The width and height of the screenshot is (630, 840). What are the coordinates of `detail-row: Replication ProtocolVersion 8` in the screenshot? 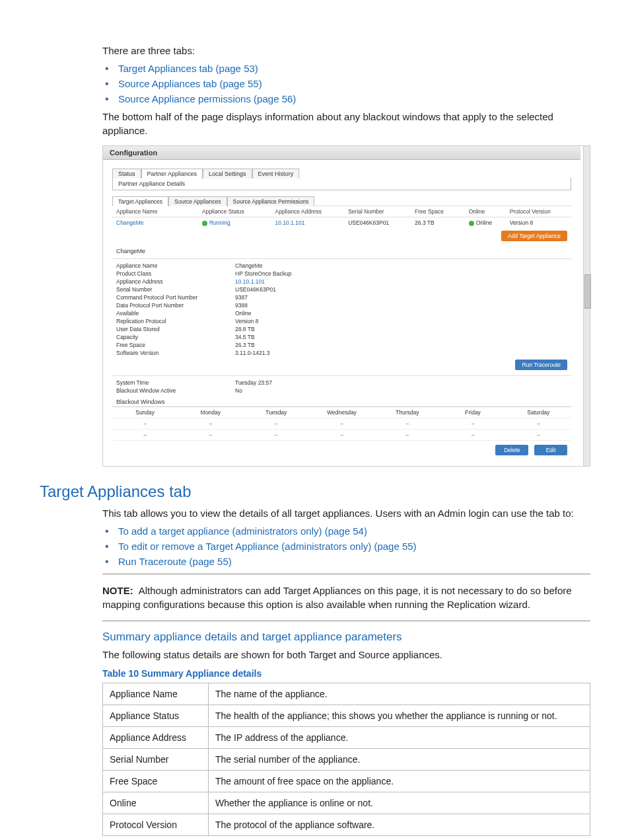 It's located at (342, 321).